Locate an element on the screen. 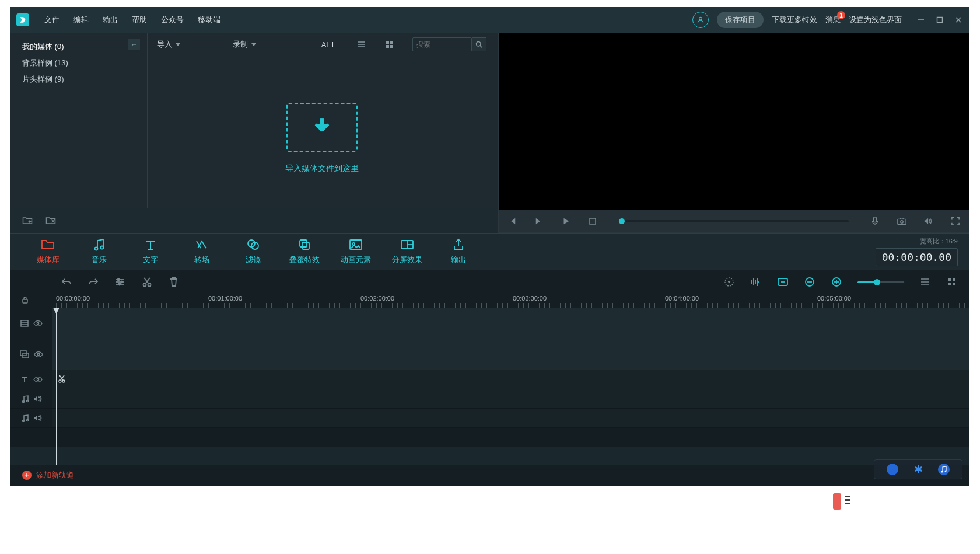 The image size is (980, 554). tab-media: 媒体库 is located at coordinates (48, 252).